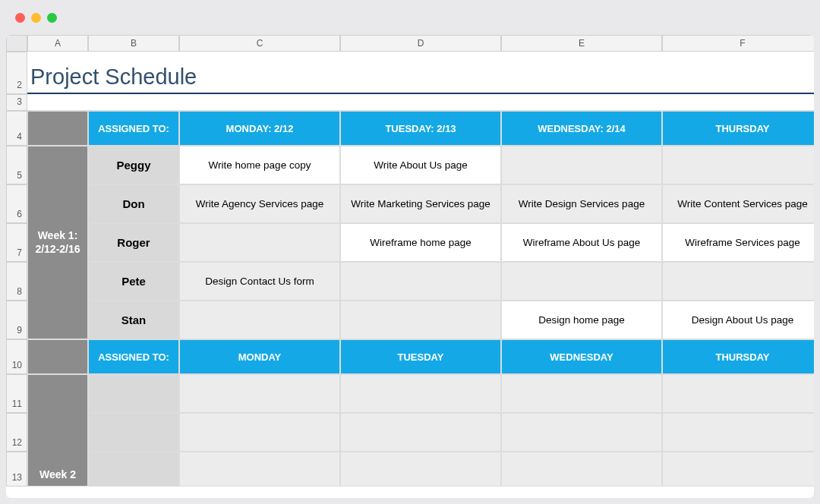 The image size is (820, 504). I want to click on task-cell: Write Agency Services page, so click(260, 203).